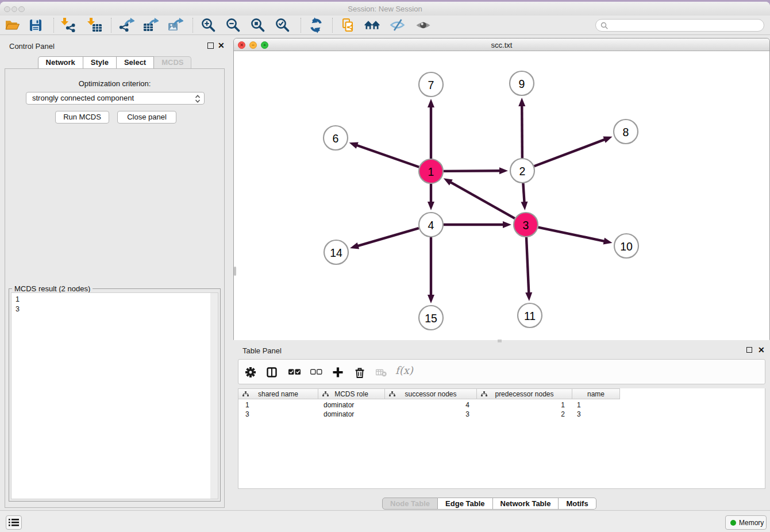 The height and width of the screenshot is (532, 770). I want to click on window-titlebar: Session: New Session, so click(385, 9).